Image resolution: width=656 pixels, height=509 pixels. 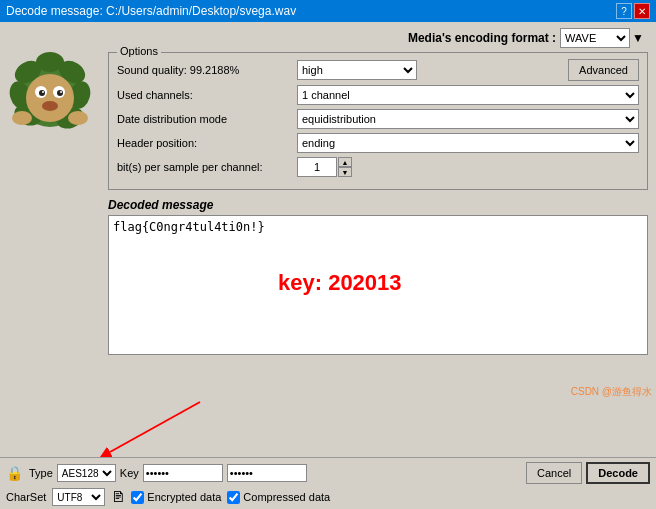 What do you see at coordinates (468, 119) in the screenshot?
I see `date-distribution-select: equidistribution random` at bounding box center [468, 119].